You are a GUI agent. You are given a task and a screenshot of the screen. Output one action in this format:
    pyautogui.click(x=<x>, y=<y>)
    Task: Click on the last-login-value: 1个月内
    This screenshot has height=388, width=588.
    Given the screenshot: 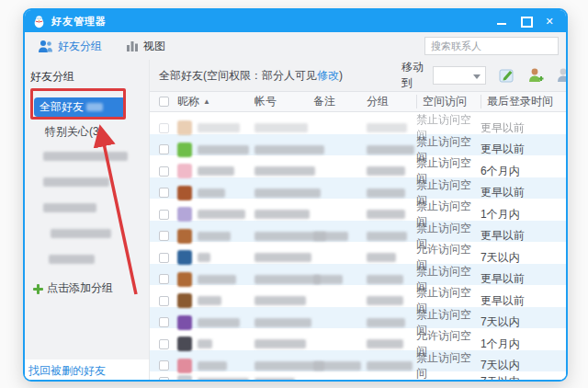 What is the action you would take?
    pyautogui.click(x=524, y=344)
    